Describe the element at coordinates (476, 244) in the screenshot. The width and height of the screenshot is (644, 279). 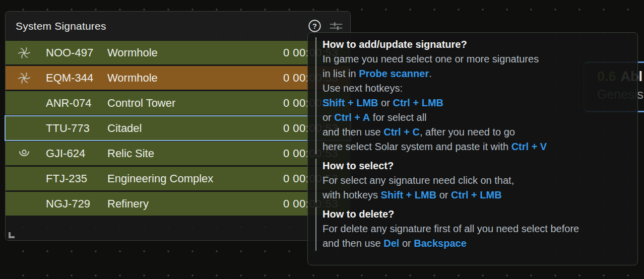
I see `tooltip-line: and then use Del or Backspace` at that location.